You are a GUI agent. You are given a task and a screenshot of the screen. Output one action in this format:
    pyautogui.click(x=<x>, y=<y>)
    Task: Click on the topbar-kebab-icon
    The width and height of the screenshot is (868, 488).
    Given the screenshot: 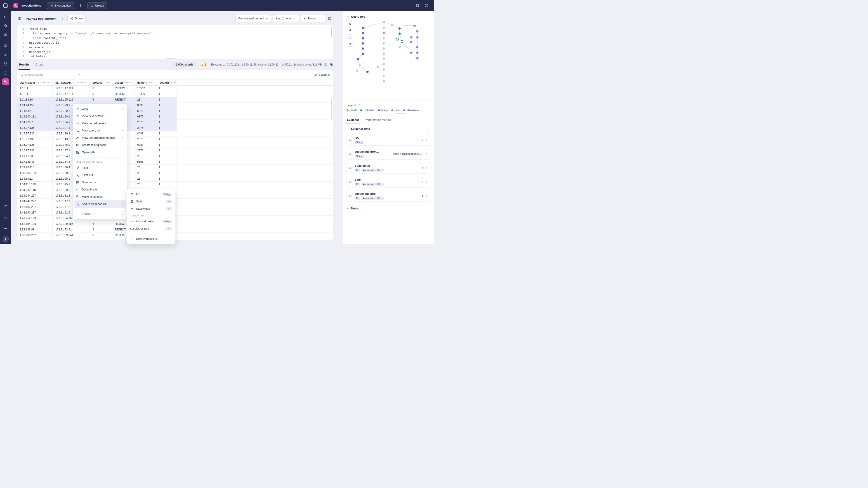 What is the action you would take?
    pyautogui.click(x=81, y=6)
    